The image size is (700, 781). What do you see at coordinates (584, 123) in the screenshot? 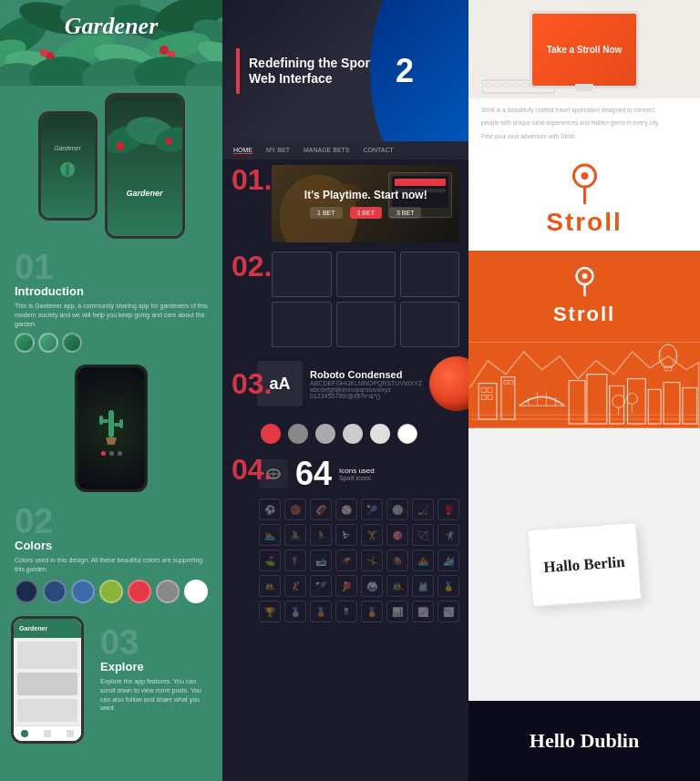
I see `desc-line-2: people with unique local experiences and…` at bounding box center [584, 123].